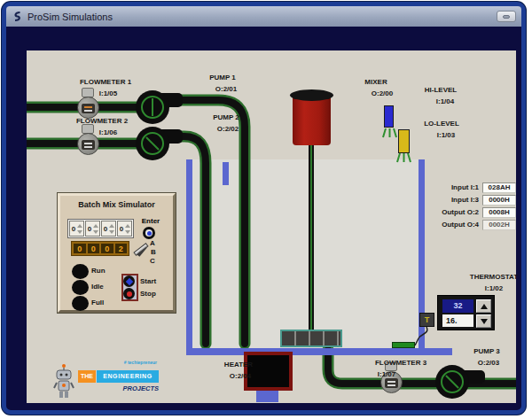 This screenshot has height=419, width=532. What do you see at coordinates (106, 229) in the screenshot?
I see `thumbwheel-3-digit: 0` at bounding box center [106, 229].